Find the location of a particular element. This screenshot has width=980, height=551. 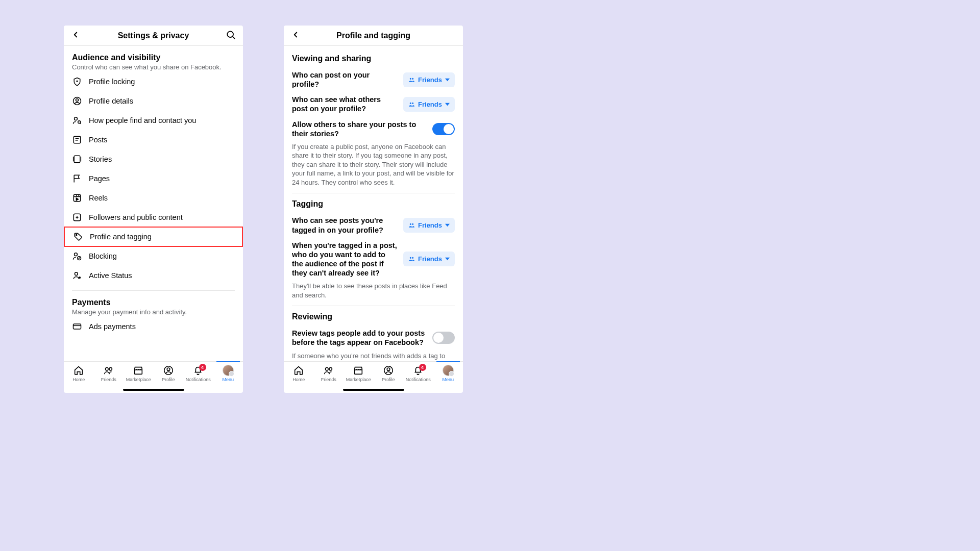

section-heading: Payments is located at coordinates (153, 303).